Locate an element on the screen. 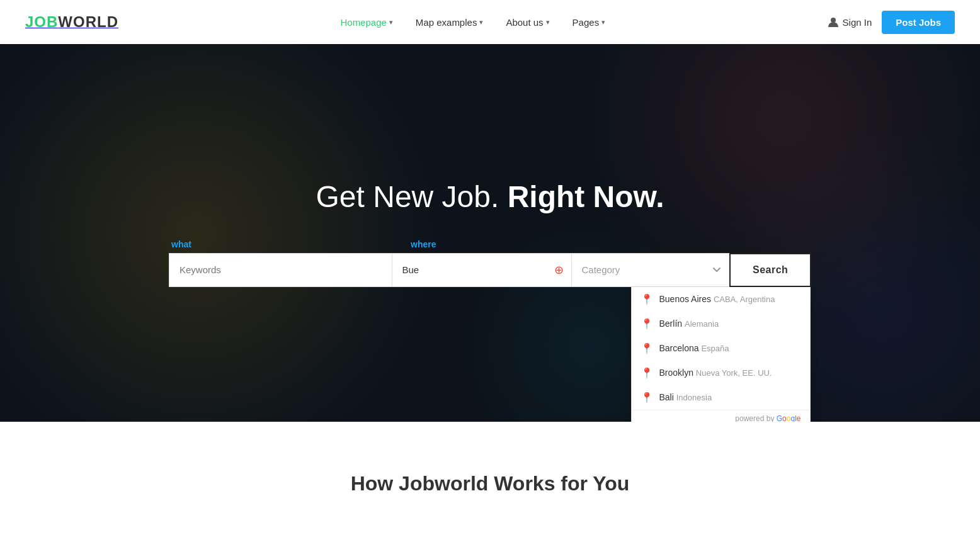 The image size is (980, 547). city-region: Alemania is located at coordinates (702, 324).